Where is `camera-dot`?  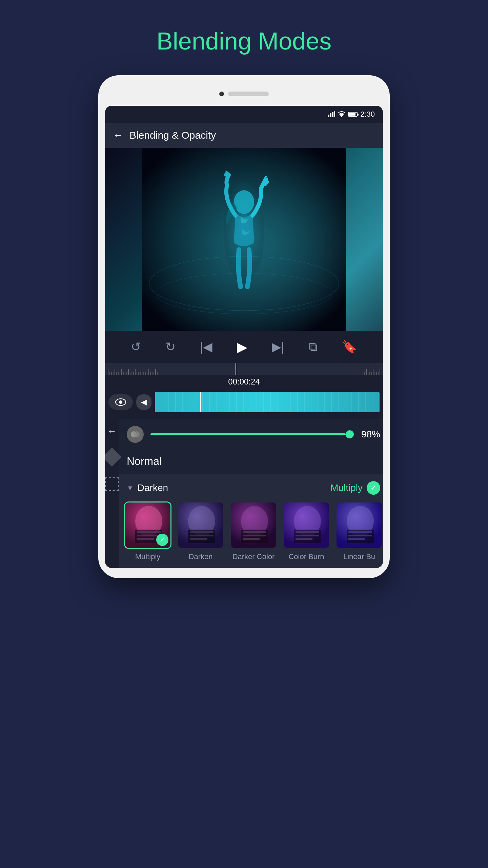 camera-dot is located at coordinates (222, 94).